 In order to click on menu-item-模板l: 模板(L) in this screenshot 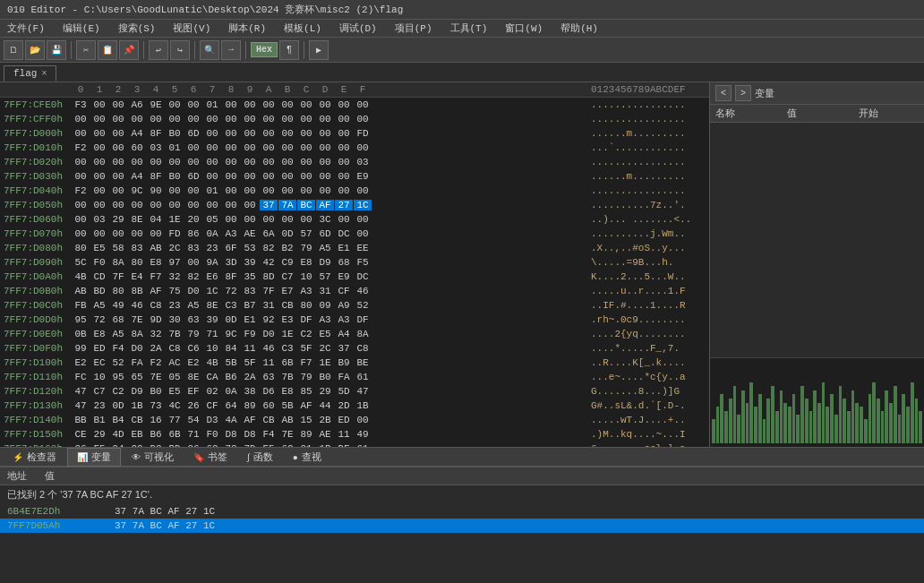, I will do `click(303, 29)`.